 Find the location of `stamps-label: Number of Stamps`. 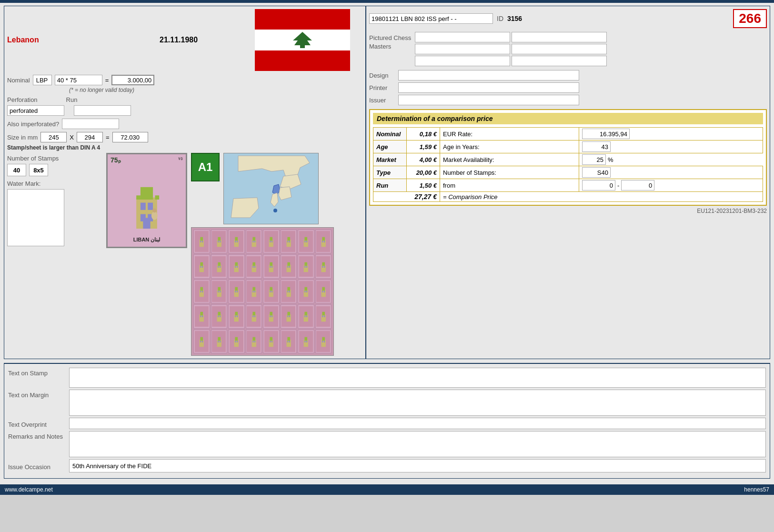

stamps-label: Number of Stamps is located at coordinates (33, 158).